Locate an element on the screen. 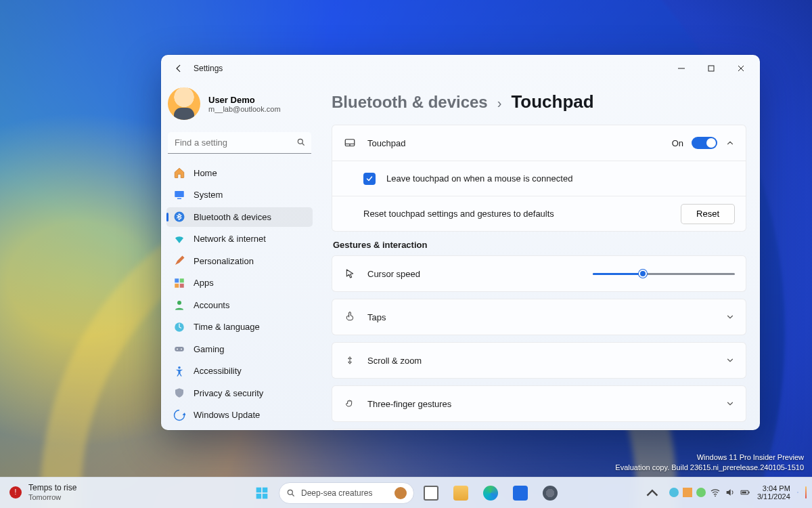 This screenshot has width=812, height=508. apps-icon is located at coordinates (179, 283).